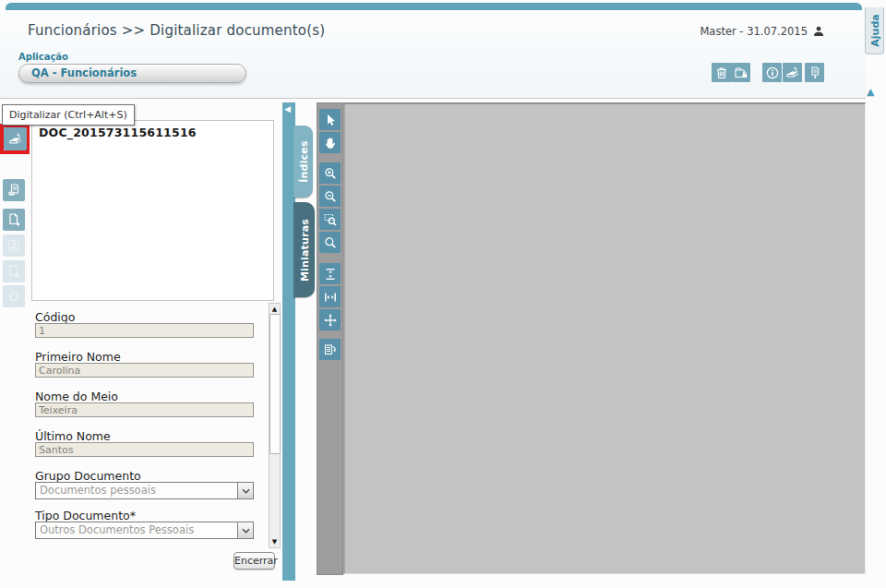  I want to click on user-icon, so click(819, 31).